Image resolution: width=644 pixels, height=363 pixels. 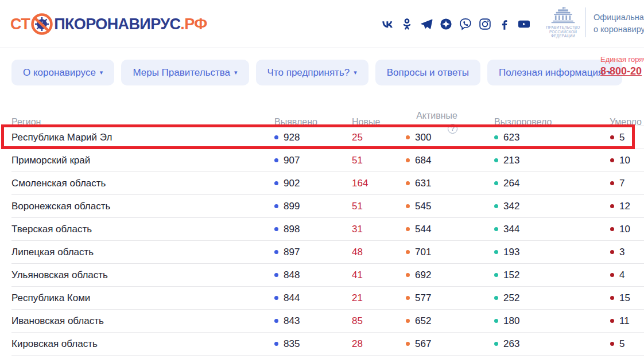 What do you see at coordinates (450, 344) in the screenshot?
I see `active-cell: 567` at bounding box center [450, 344].